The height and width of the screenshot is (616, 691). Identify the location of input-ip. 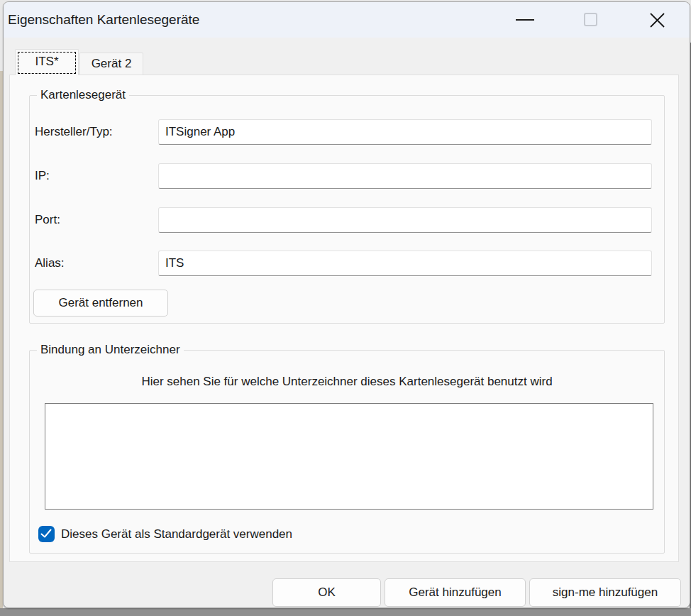
(405, 176).